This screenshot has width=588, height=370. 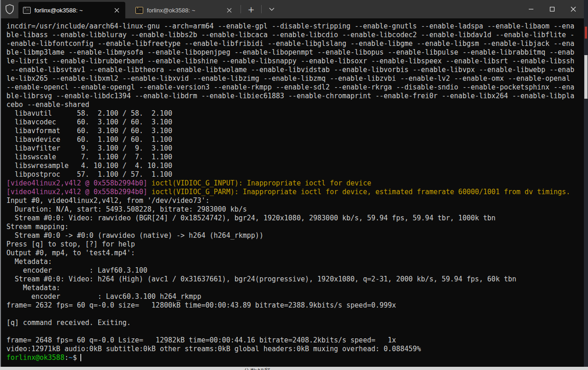 I want to click on maximize-button, so click(x=552, y=9).